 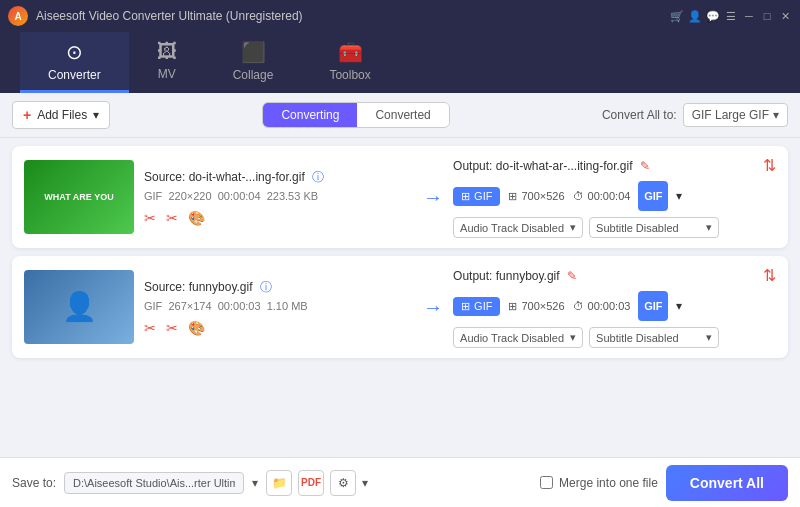 I want to click on format-icon: ⊞, so click(x=466, y=306).